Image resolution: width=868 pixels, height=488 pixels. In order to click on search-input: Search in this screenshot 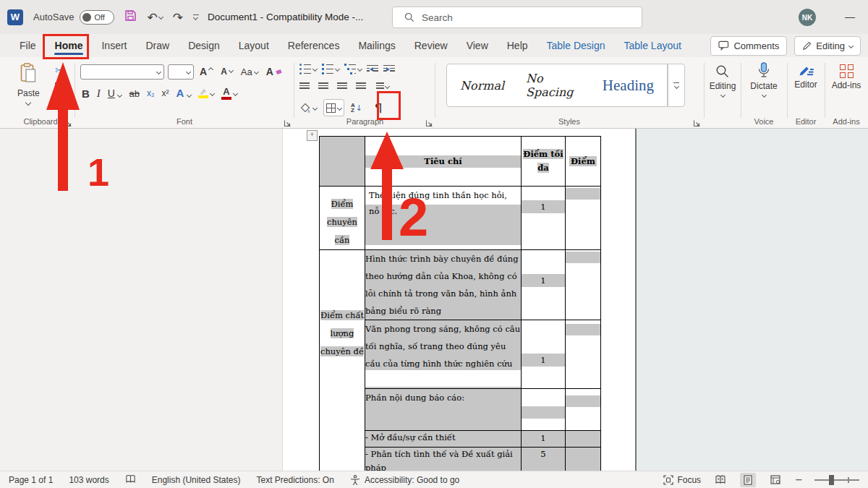, I will do `click(517, 17)`.